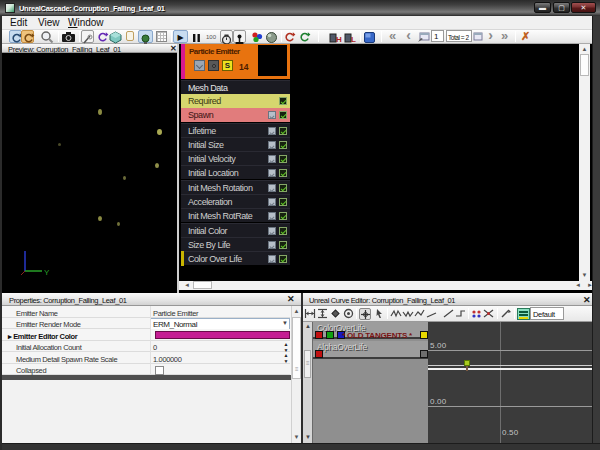 The height and width of the screenshot is (450, 600). Describe the element at coordinates (354, 40) in the screenshot. I see `svg-text: L` at that location.